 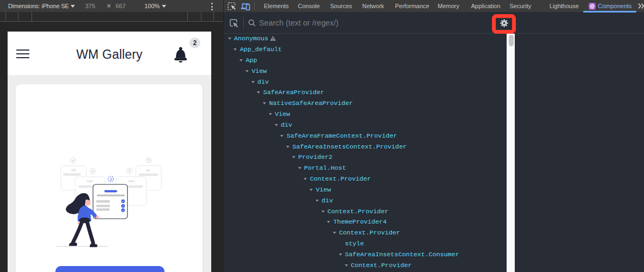 I want to click on svg-text: 5, so click(x=149, y=160).